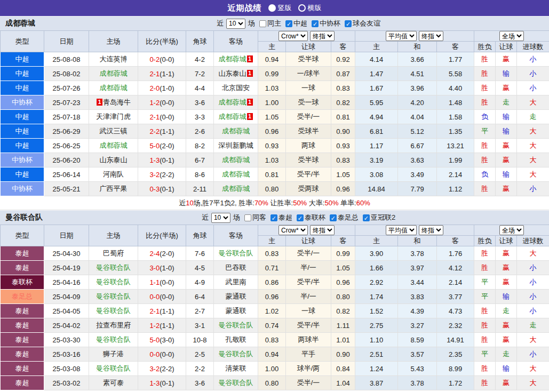 The height and width of the screenshot is (392, 549). I want to click on odds-away-cell: 0.83, so click(344, 160).